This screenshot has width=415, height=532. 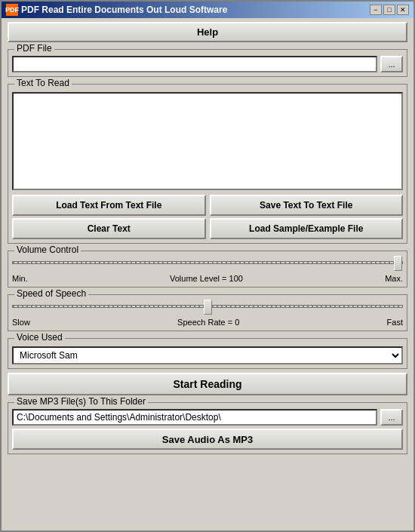 I want to click on volume-min-label: Min., so click(x=20, y=278).